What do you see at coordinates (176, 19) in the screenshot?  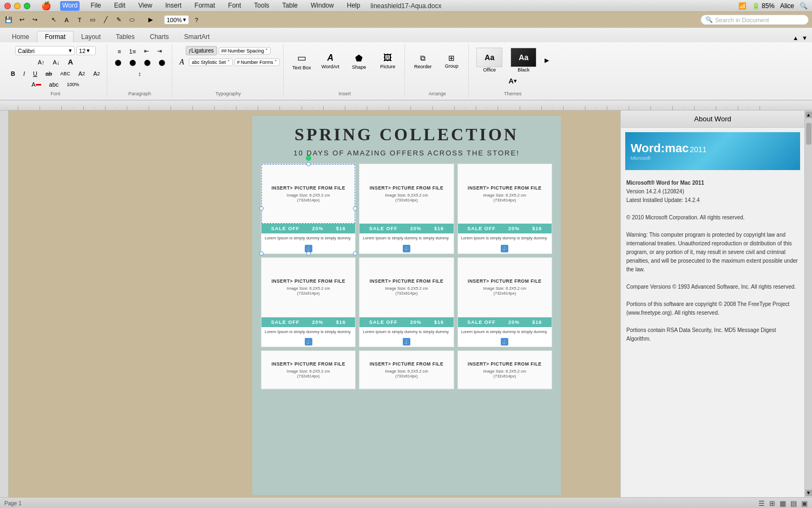 I see `zoom-control: 100% ▾` at bounding box center [176, 19].